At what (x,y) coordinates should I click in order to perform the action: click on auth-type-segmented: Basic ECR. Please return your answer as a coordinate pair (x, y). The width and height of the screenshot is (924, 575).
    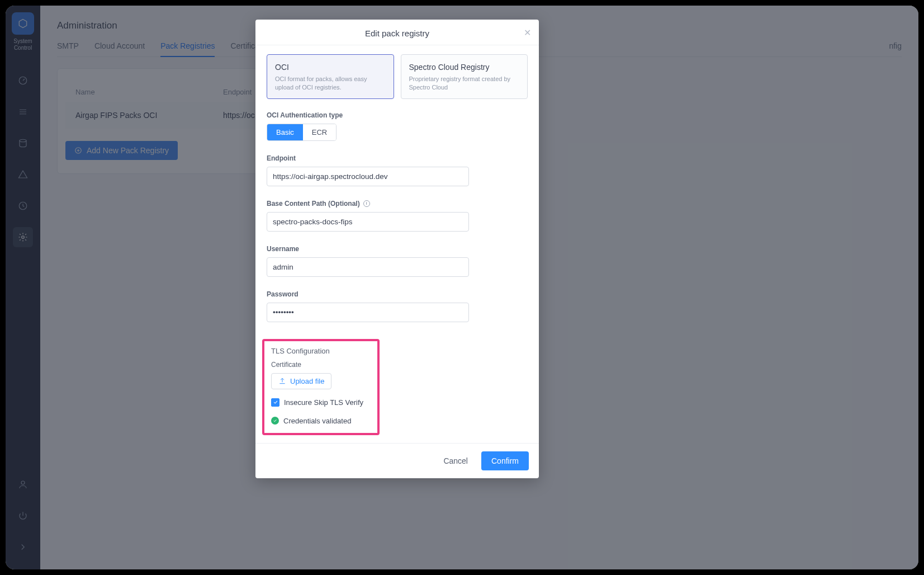
    Looking at the image, I should click on (302, 132).